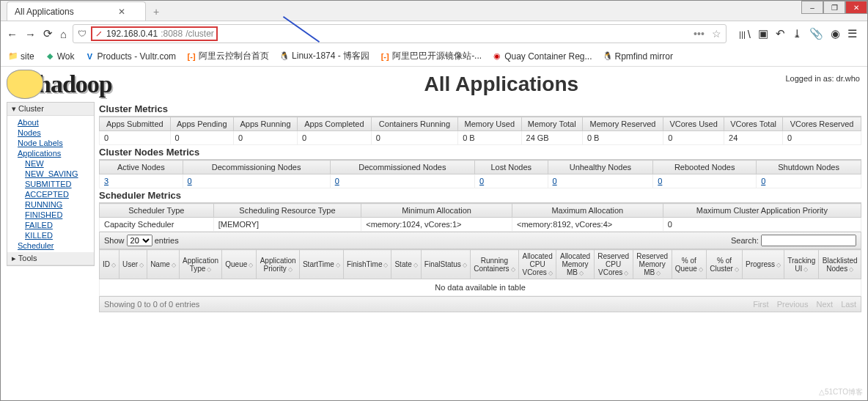 The width and height of the screenshot is (868, 401). What do you see at coordinates (622, 125) in the screenshot?
I see `column-header: Memory Reserved` at bounding box center [622, 125].